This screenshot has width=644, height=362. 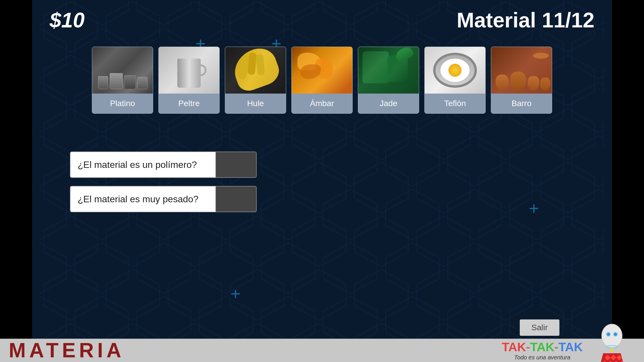 What do you see at coordinates (568, 342) in the screenshot?
I see `bottom-right-section: TAK-TAK-TAK Todo es una aventura` at bounding box center [568, 342].